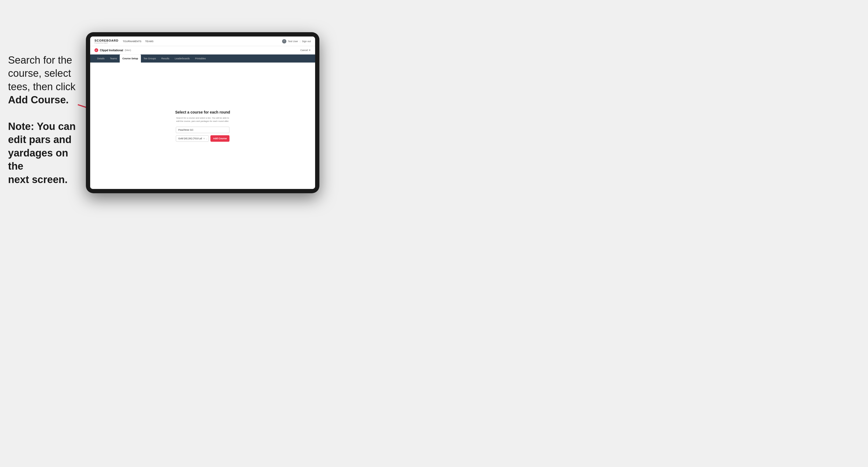  Describe the element at coordinates (306, 41) in the screenshot. I see `sign-out-link: Sign out` at that location.